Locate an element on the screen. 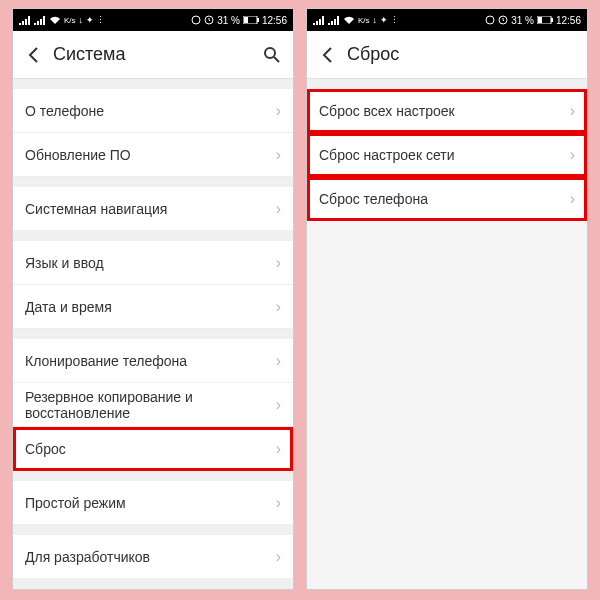 This screenshot has width=600, height=600. list-item-label: Язык и ввод is located at coordinates (64, 263).